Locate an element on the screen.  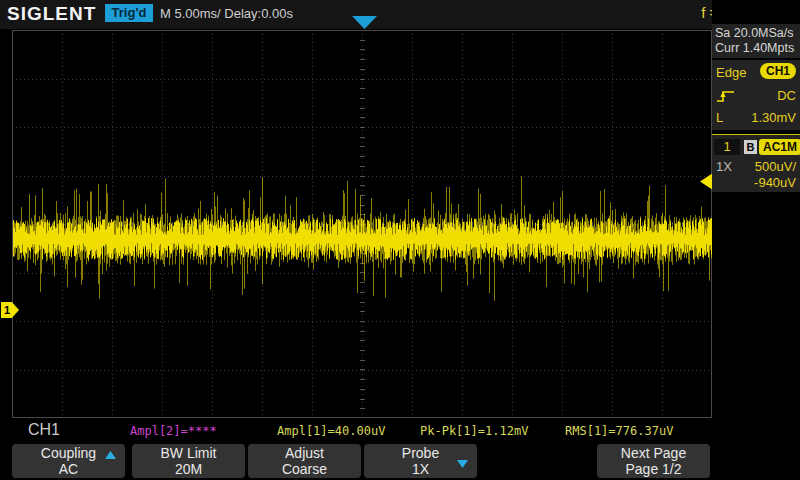
brand-logo: SIGLENT is located at coordinates (52, 14).